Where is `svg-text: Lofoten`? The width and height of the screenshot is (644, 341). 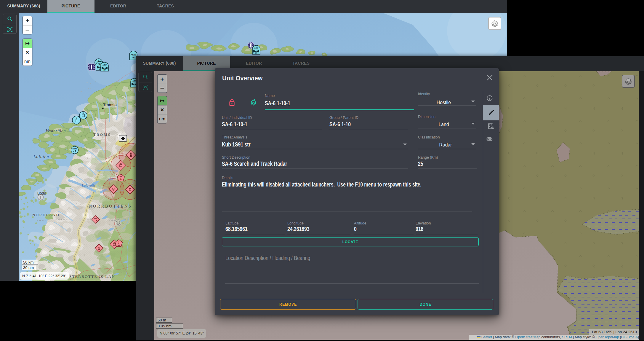 svg-text: Lofoten is located at coordinates (41, 157).